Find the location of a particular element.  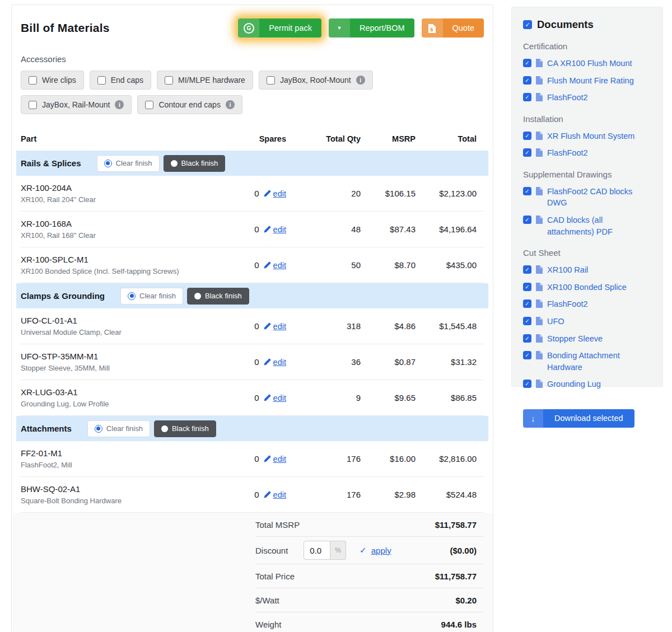

document-link: CAD blocks (all attachments) PDF is located at coordinates (599, 226).